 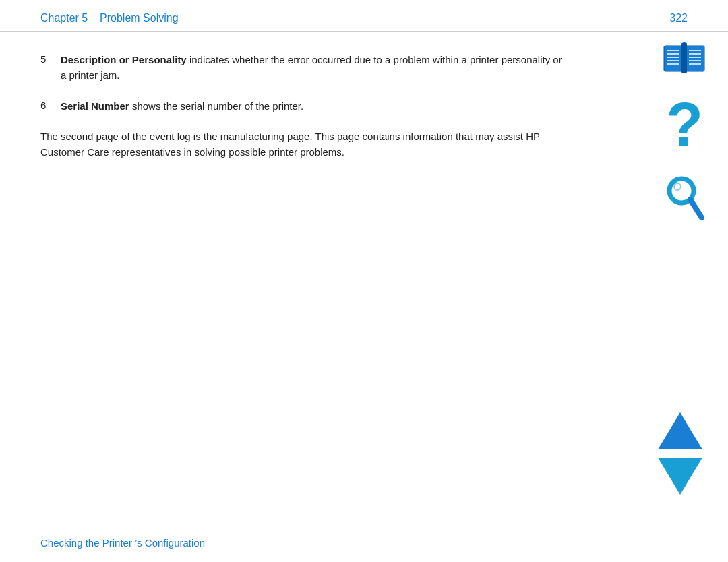 What do you see at coordinates (109, 18) in the screenshot?
I see `header-chapter-title: Chapter 5 Problem Solving` at bounding box center [109, 18].